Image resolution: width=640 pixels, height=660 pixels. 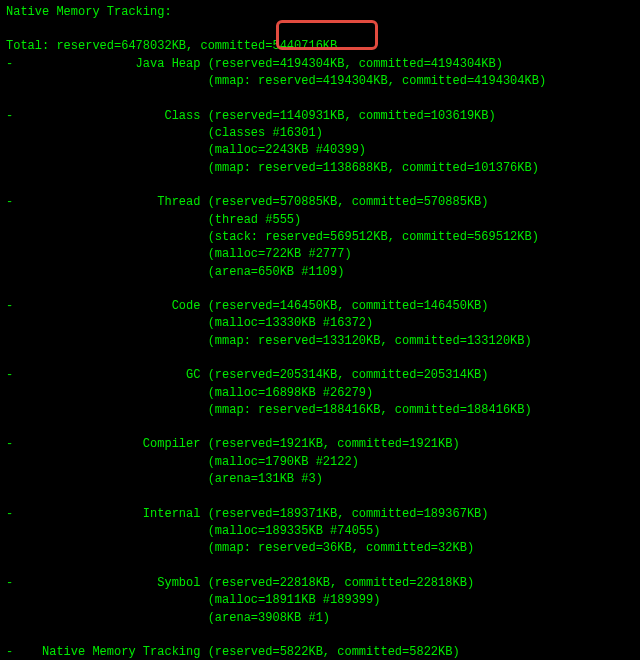 I want to click on nmt-detail: (malloc=2243KB #40399), so click(x=320, y=150).